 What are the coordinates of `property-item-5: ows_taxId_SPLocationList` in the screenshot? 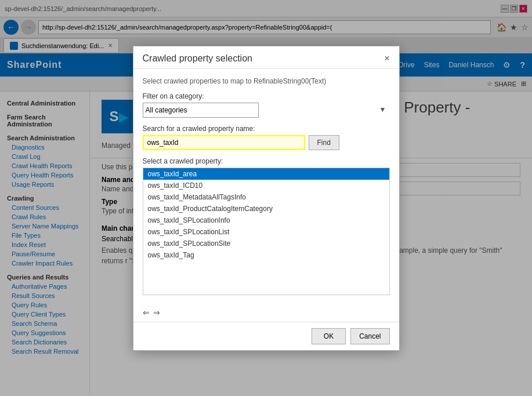 It's located at (266, 232).